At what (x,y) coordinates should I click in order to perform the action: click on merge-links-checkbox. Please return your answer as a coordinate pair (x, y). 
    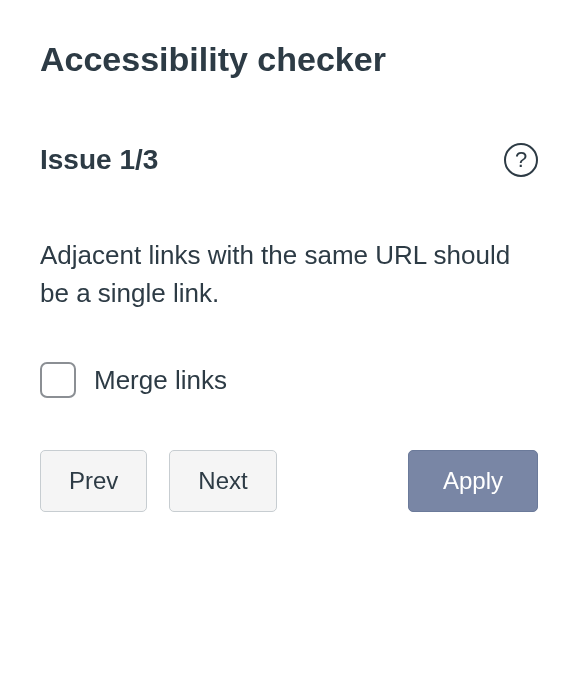
    Looking at the image, I should click on (58, 380).